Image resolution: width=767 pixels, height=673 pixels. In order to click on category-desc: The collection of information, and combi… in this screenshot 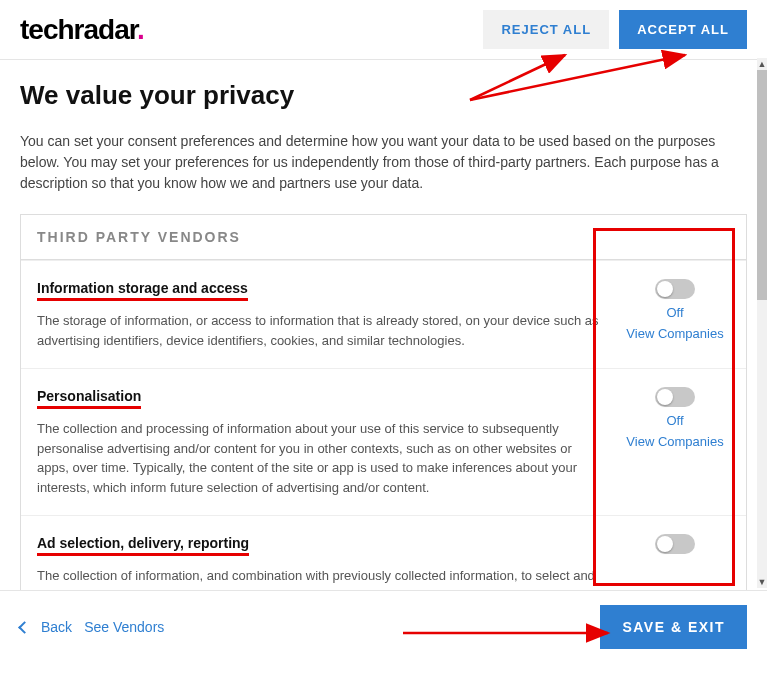, I will do `click(318, 578)`.